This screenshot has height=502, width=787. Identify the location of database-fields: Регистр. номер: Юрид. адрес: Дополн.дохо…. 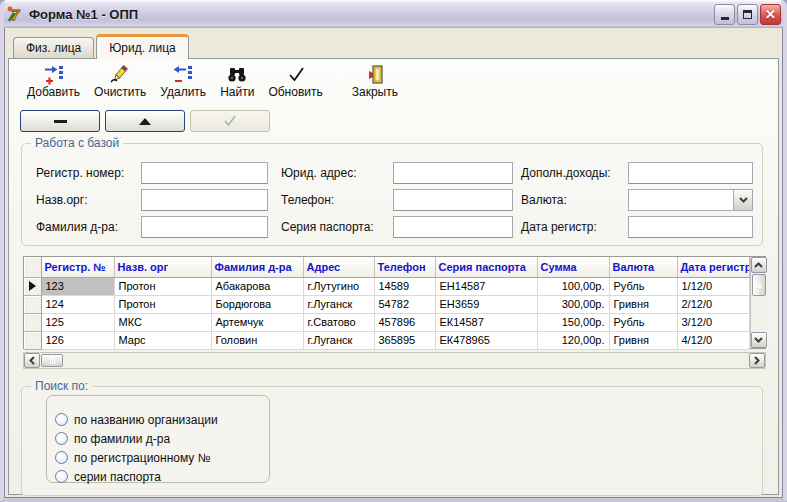
(399, 200).